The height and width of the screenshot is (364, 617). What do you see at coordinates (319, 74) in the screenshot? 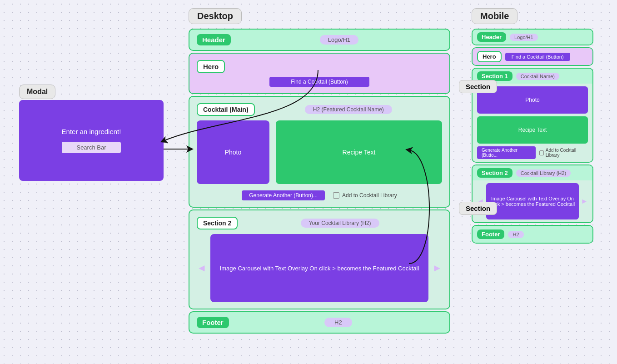
I see `desktop-hero: Hero Find a Cocktail (Button)` at bounding box center [319, 74].